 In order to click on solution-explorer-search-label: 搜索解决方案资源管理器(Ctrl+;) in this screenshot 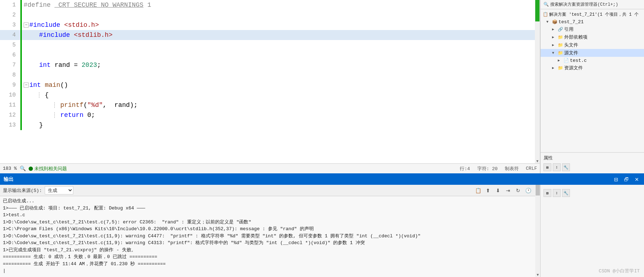, I will do `click(584, 4)`.